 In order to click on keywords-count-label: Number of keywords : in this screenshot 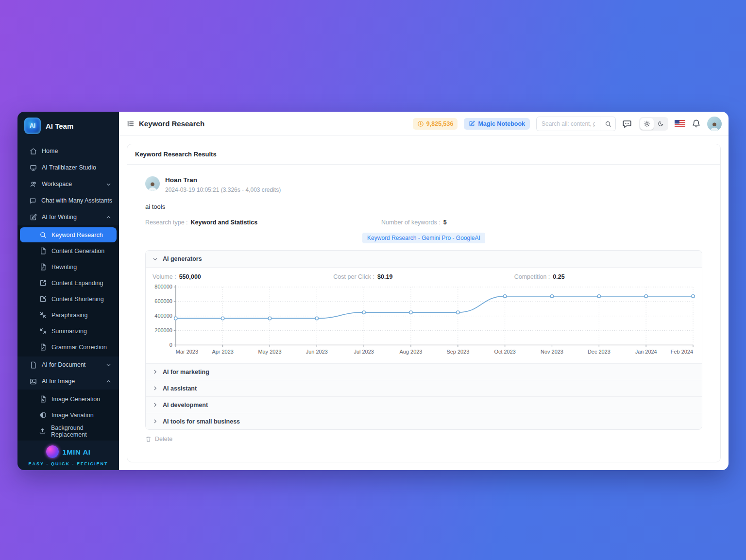, I will do `click(411, 222)`.